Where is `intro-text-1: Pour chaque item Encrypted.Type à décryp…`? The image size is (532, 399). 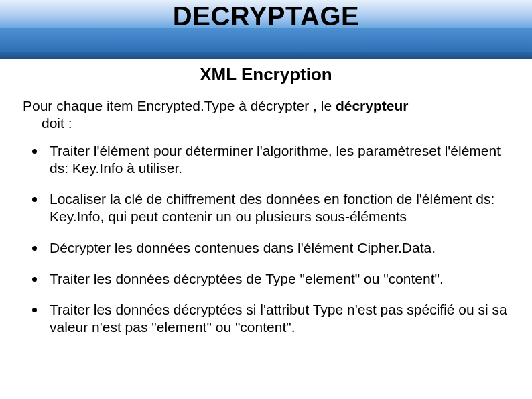
intro-text-1: Pour chaque item Encrypted.Type à décryp… is located at coordinates (180, 106).